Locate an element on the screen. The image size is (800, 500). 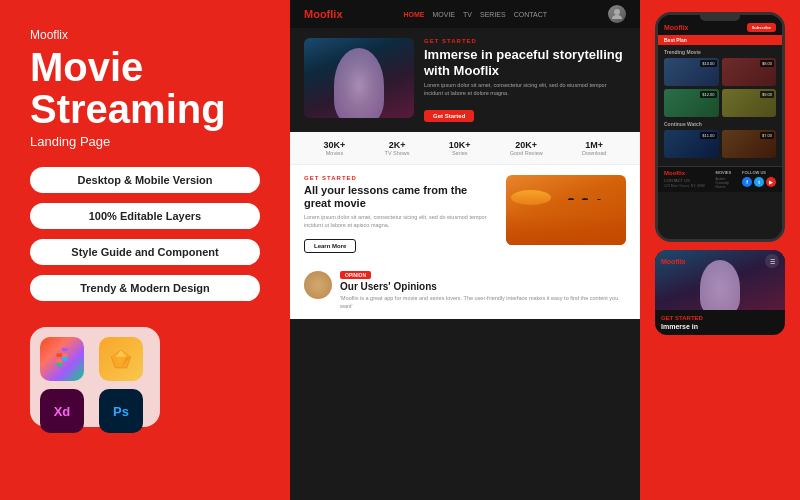
opinion-content: OPINION Our Users' Opinions 'Mooflix is … is located at coordinates (483, 290).